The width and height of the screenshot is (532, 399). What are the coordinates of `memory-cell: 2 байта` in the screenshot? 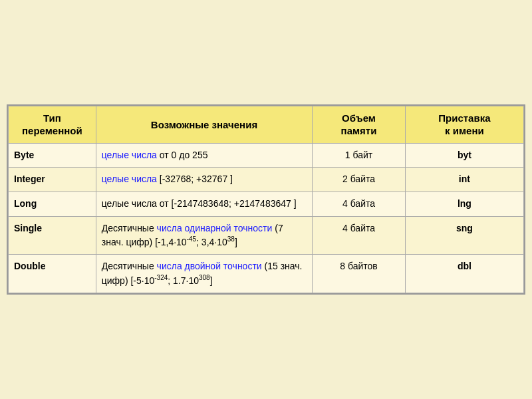 It's located at (359, 180).